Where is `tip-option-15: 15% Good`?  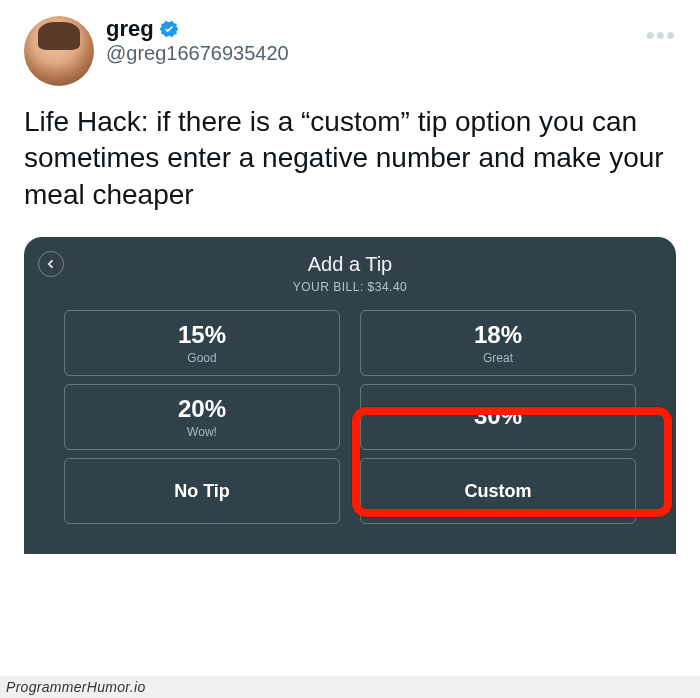 tip-option-15: 15% Good is located at coordinates (202, 343).